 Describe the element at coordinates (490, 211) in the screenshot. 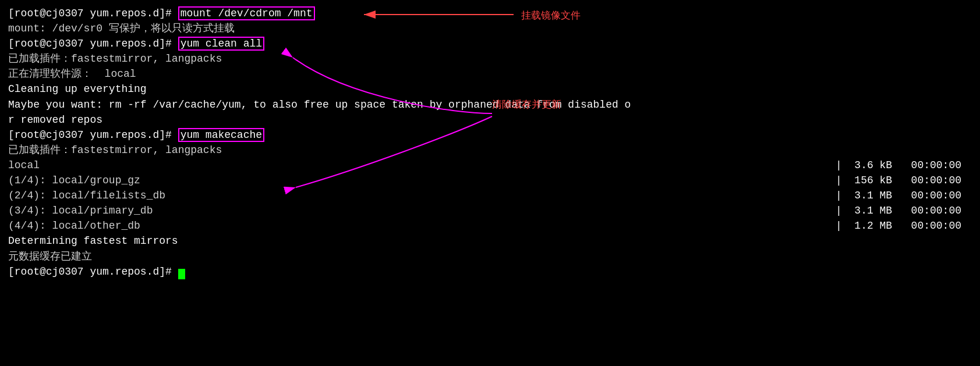

I see `line-14: (3/4): local/primary_db| 3.1 MB 00:00:00` at that location.